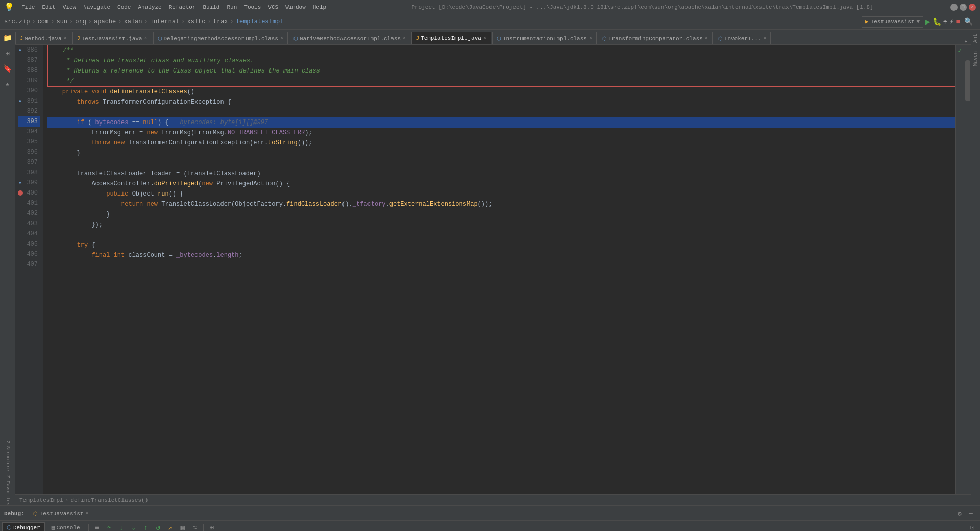 The height and width of the screenshot is (531, 980). Describe the element at coordinates (8, 490) in the screenshot. I see `sidebar-zfavorites: Z Favorites` at that location.